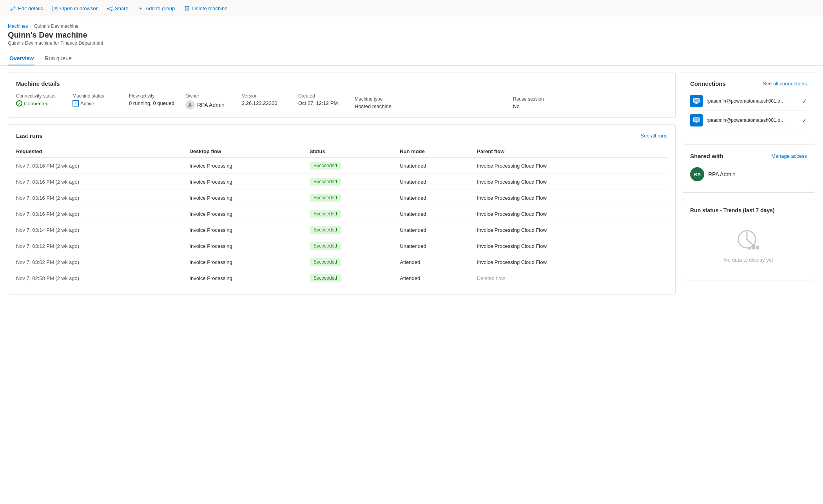 Image resolution: width=823 pixels, height=504 pixels. What do you see at coordinates (438, 152) in the screenshot?
I see `col-run-mode: Run mode` at bounding box center [438, 152].